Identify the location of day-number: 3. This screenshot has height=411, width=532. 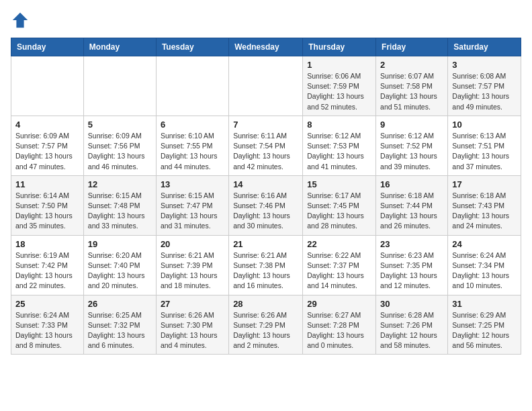
(484, 64).